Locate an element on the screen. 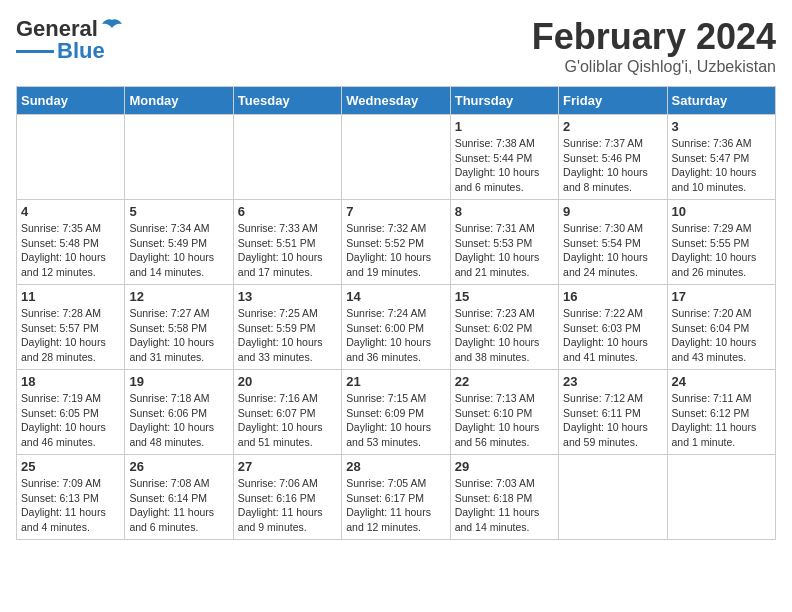 This screenshot has height=612, width=792. cell-day-number: 19 is located at coordinates (178, 382).